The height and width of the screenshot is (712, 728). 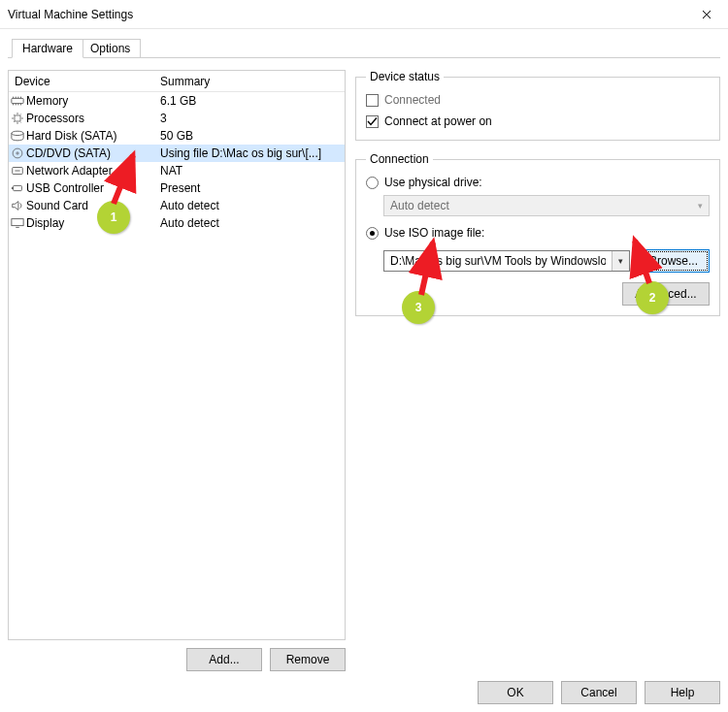 What do you see at coordinates (538, 182) in the screenshot?
I see `use-physical-drive-radio: Use physical drive:` at bounding box center [538, 182].